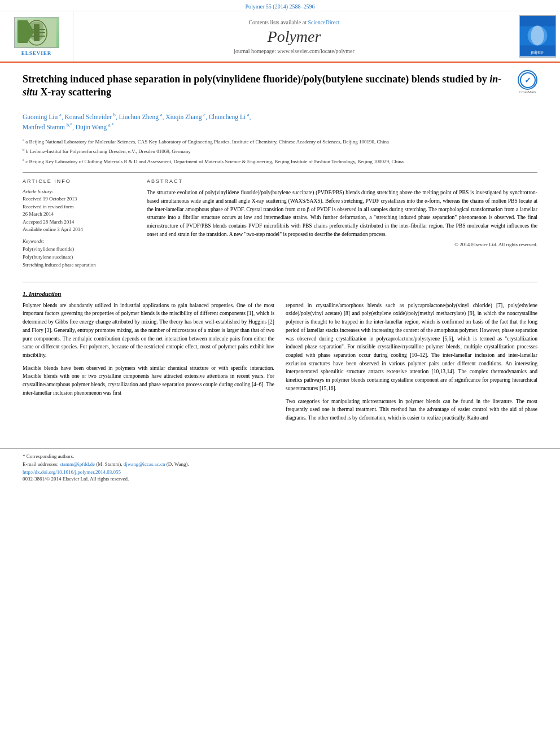 The height and width of the screenshot is (747, 560). I want to click on journal-cover: polymer, so click(537, 36).